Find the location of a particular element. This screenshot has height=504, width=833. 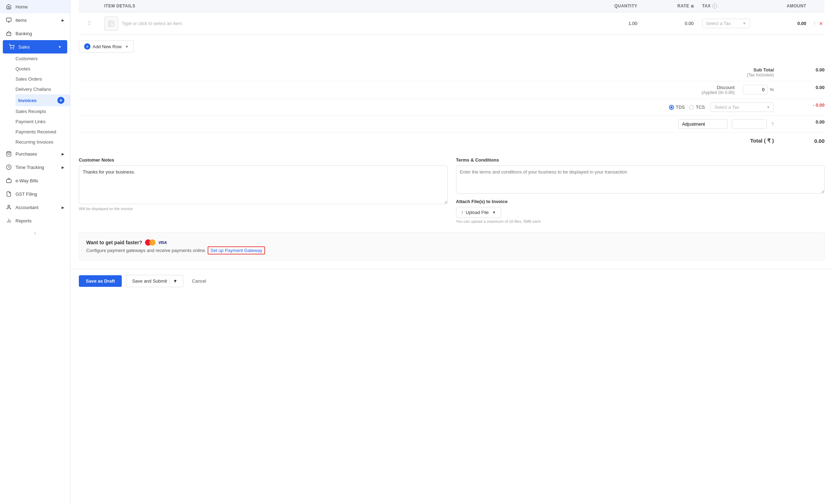

tds-tcs-label: TDS TCS Select a Tax ▼ is located at coordinates (721, 107).